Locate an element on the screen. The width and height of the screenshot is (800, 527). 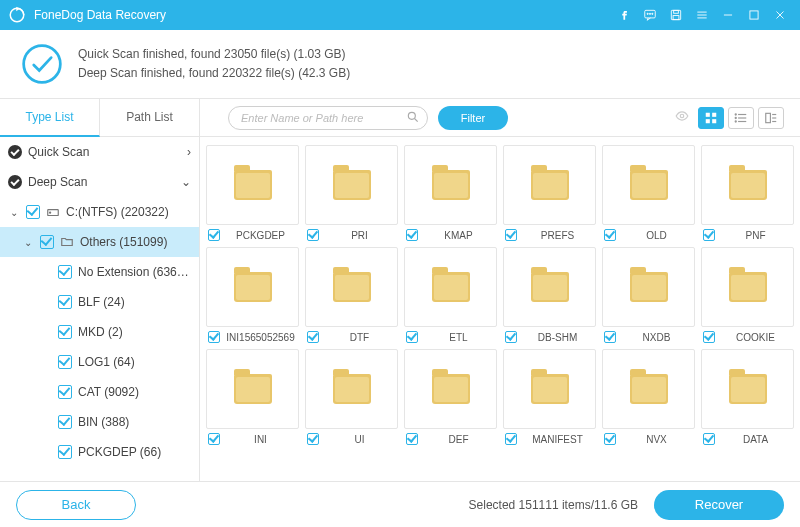
tab-type-list: Type List is located at coordinates (50, 118).